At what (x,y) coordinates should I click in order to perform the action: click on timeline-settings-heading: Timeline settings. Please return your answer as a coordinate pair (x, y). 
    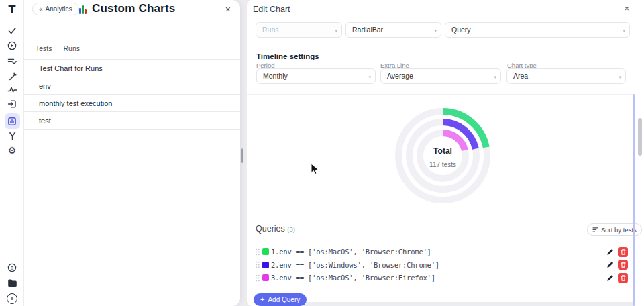
    Looking at the image, I should click on (288, 56).